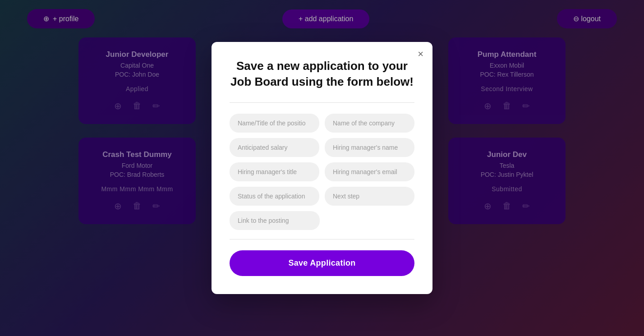 The image size is (644, 336). I want to click on modal-close-button: ×, so click(420, 54).